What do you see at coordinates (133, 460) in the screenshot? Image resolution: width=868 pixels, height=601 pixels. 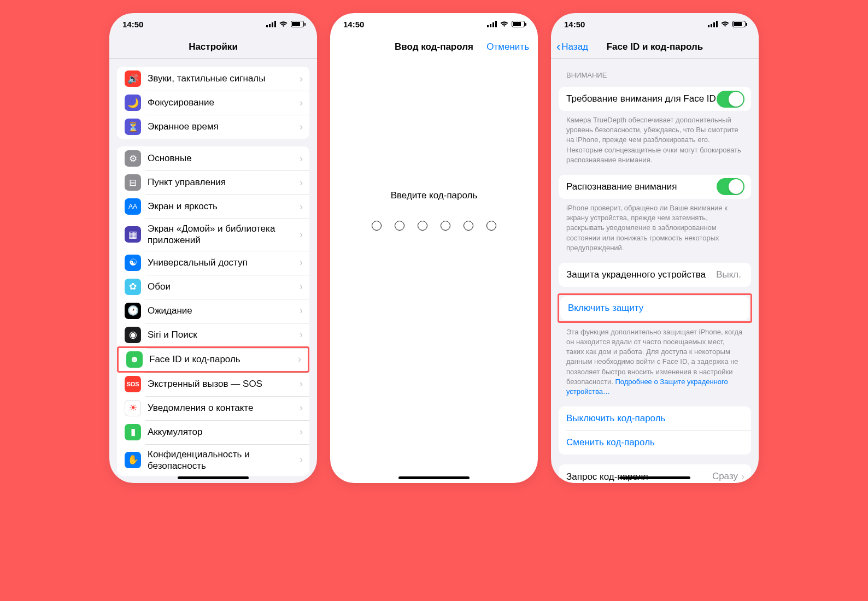 I see `hand-icon: ✋` at bounding box center [133, 460].